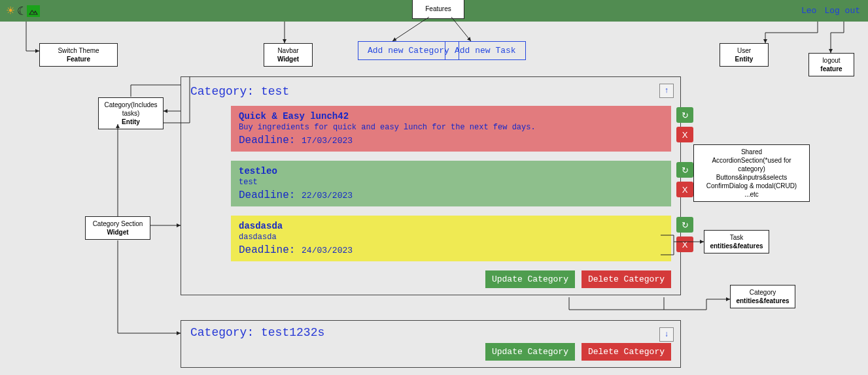  What do you see at coordinates (131, 114) in the screenshot?
I see `label-category-entity: Category(Includes tasks) Entity` at bounding box center [131, 114].